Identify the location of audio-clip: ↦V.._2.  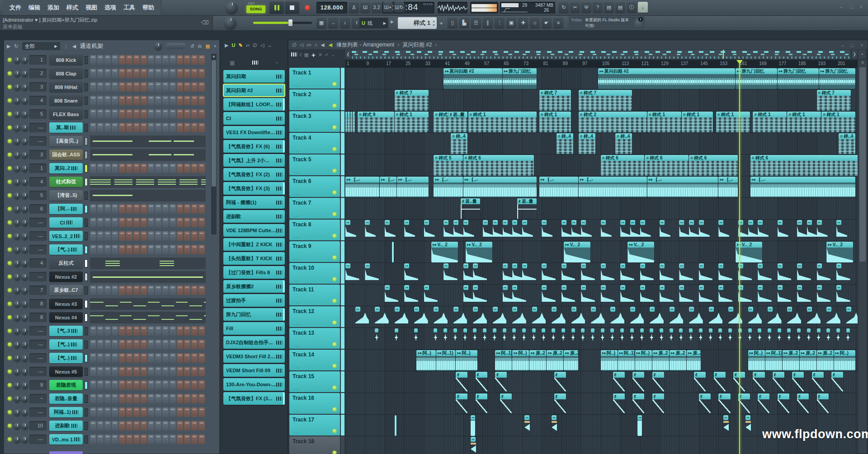
(479, 252).